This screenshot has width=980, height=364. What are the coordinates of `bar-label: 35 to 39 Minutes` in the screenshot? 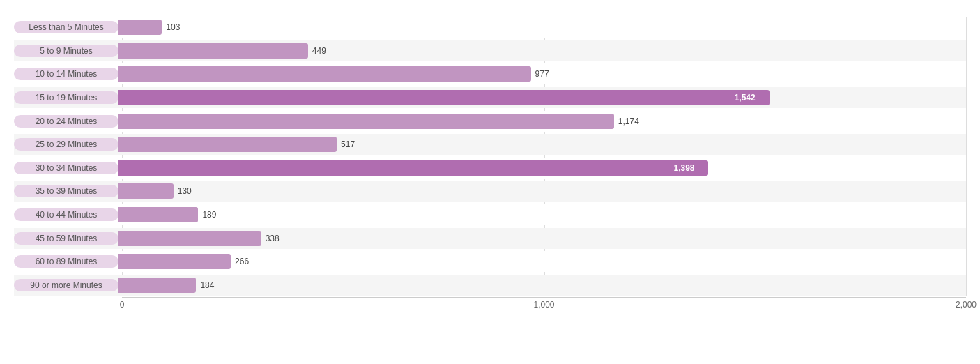 It's located at (66, 191).